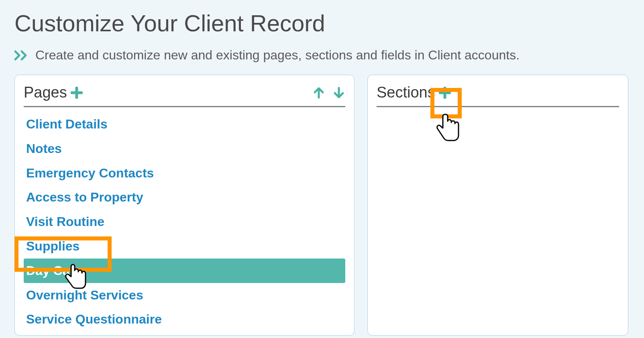  I want to click on add-page-button, so click(77, 93).